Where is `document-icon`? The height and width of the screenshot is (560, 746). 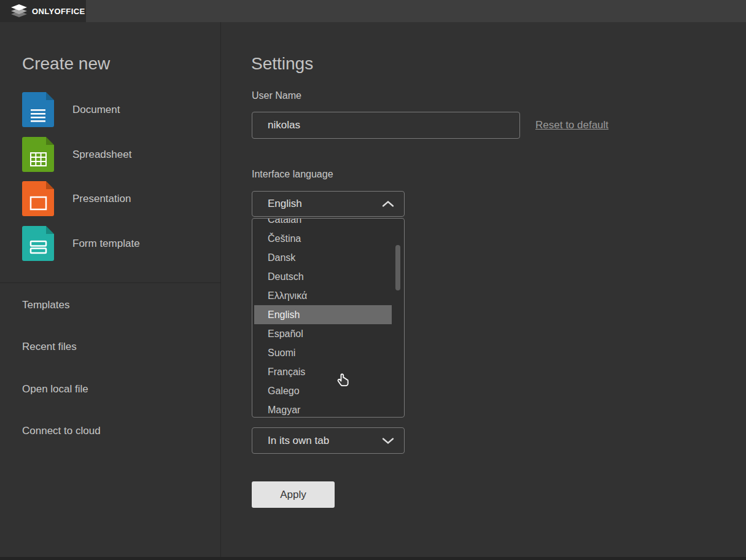
document-icon is located at coordinates (38, 109).